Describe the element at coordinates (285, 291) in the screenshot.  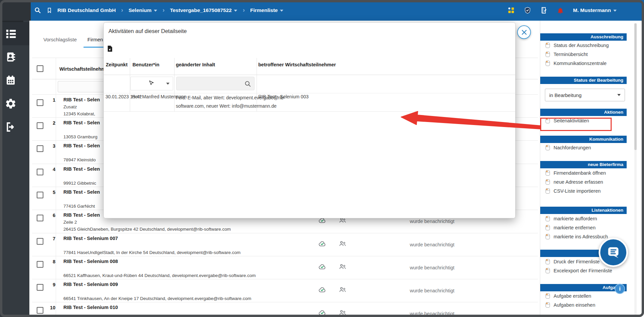
I see `table-row: 9 RIB Test - Selenium 009 66541 Trinkhau…` at that location.